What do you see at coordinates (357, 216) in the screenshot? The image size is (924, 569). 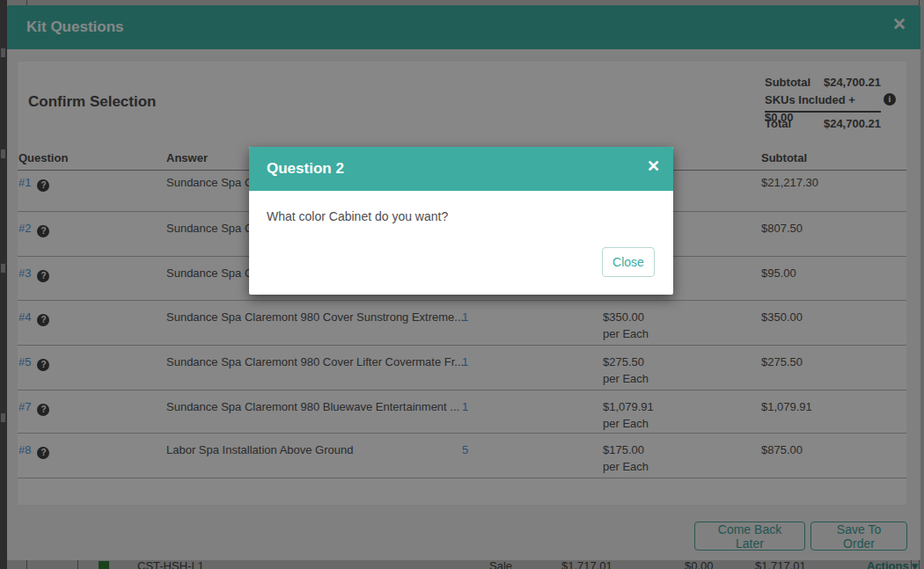 I see `question-text: What color Cabinet do you want?` at bounding box center [357, 216].